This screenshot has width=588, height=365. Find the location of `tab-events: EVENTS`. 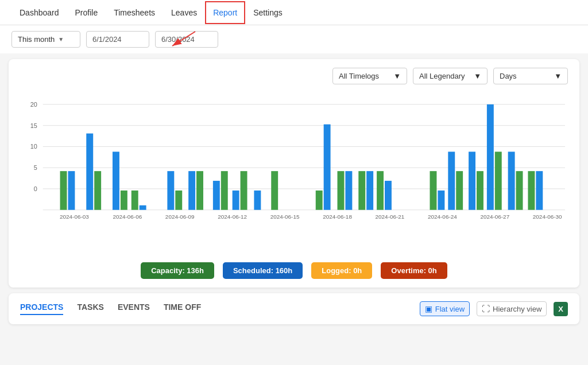

tab-events: EVENTS is located at coordinates (134, 309).